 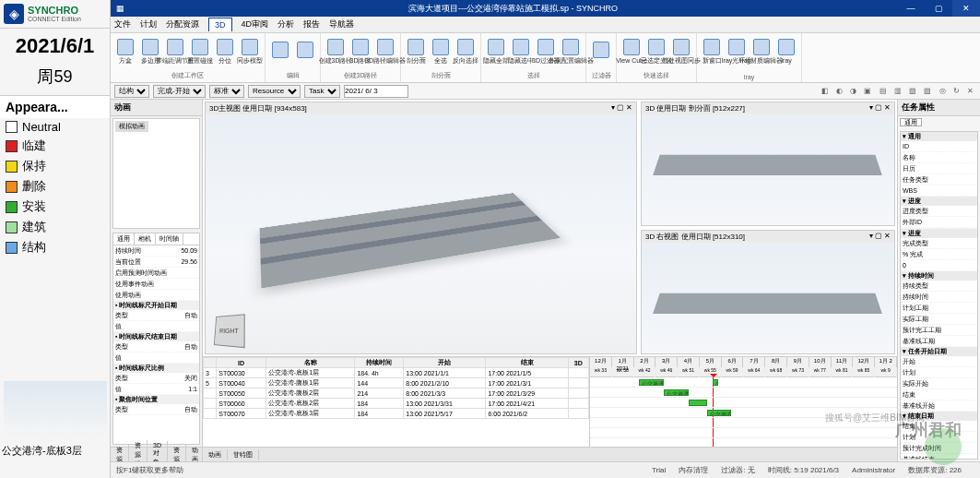 I want to click on legend-item: 安装, so click(x=55, y=207).